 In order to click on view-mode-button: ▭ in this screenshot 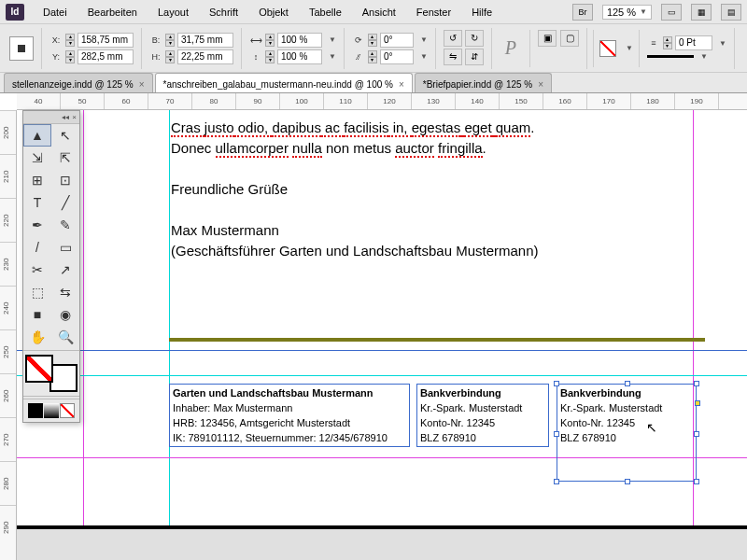, I will do `click(671, 12)`.